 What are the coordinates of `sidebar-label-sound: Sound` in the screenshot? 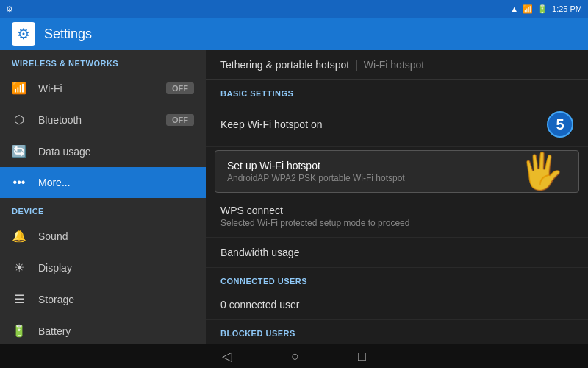 It's located at (53, 236).